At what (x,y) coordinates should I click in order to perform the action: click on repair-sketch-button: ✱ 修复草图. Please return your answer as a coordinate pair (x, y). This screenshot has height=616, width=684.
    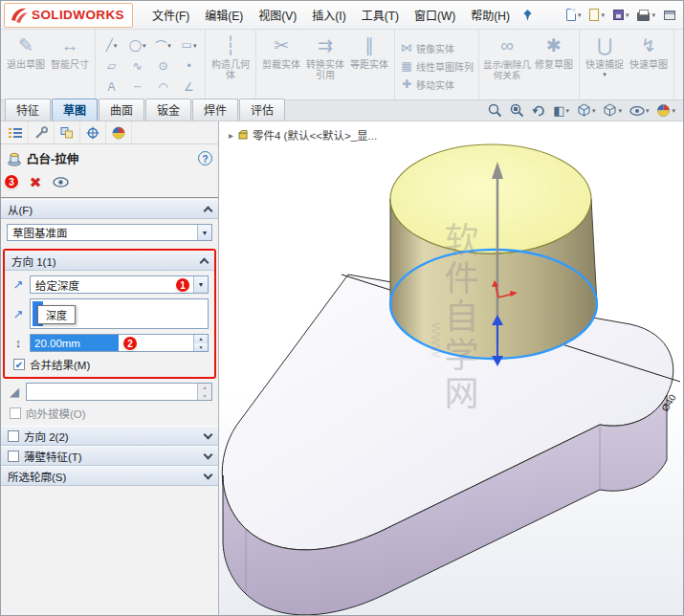
    Looking at the image, I should click on (554, 52).